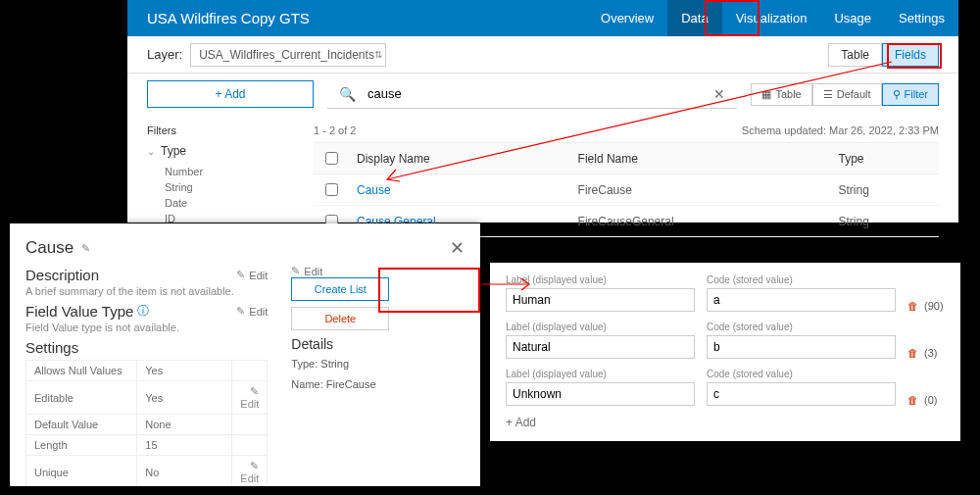 The height and width of the screenshot is (495, 980). What do you see at coordinates (457, 248) in the screenshot?
I see `close-icon: ✕` at bounding box center [457, 248].